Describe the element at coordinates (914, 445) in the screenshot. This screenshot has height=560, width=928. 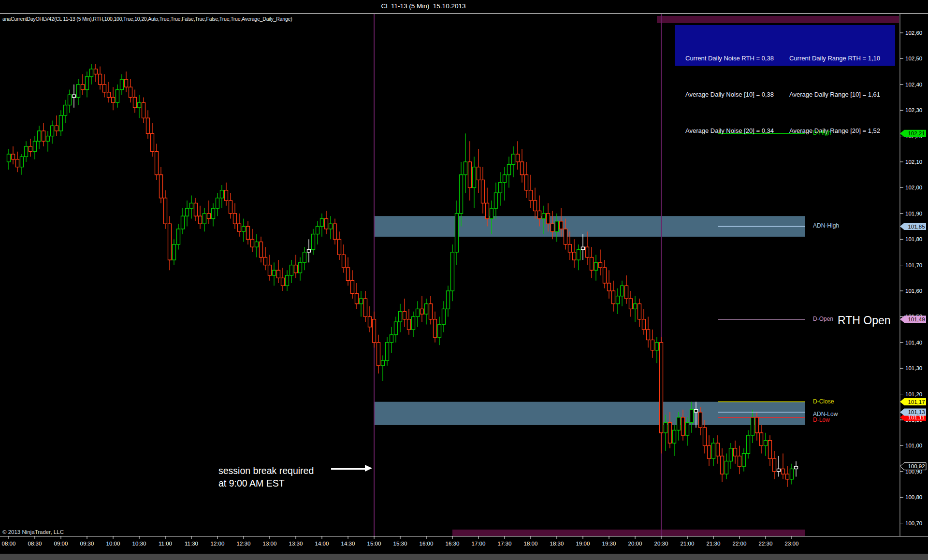
I see `y-tick-label: 101,00` at that location.